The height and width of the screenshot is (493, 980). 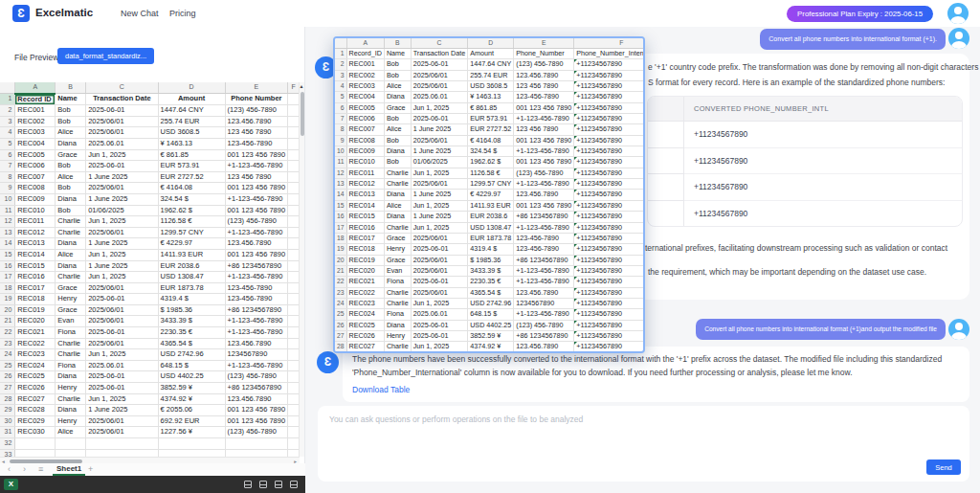 I want to click on row-number: 2, so click(x=8, y=111).